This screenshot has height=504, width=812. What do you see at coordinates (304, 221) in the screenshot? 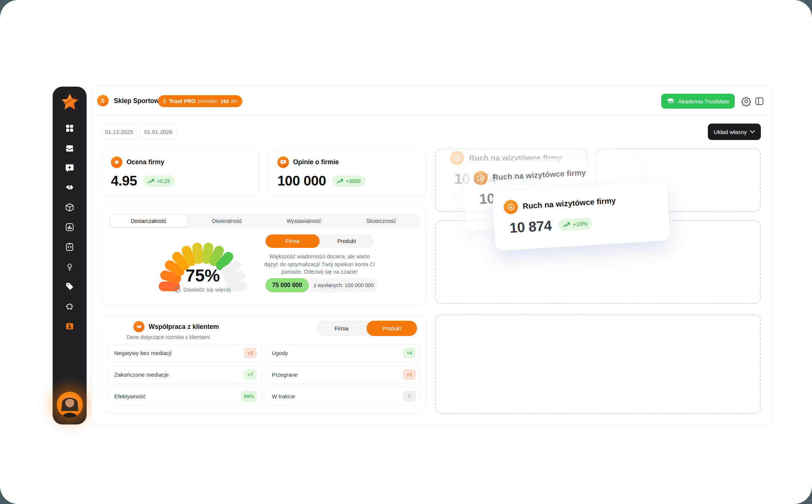
I see `tab-wystawialnosc: Wystawialność` at bounding box center [304, 221].